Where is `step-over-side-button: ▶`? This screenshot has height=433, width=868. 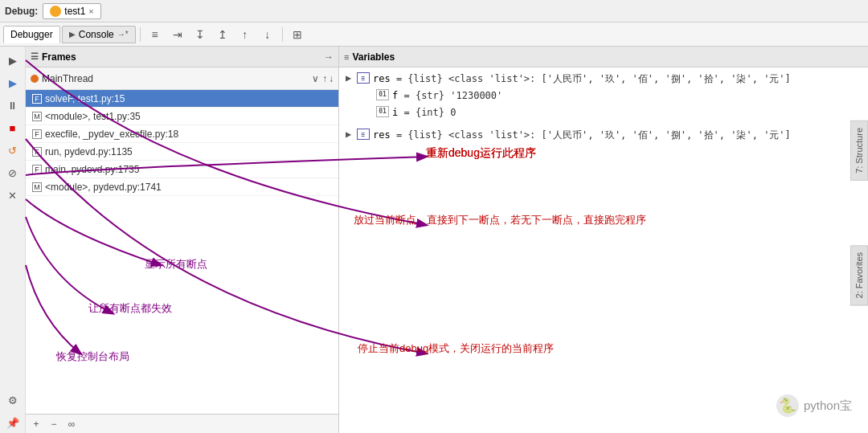
step-over-side-button: ▶ is located at coordinates (13, 83).